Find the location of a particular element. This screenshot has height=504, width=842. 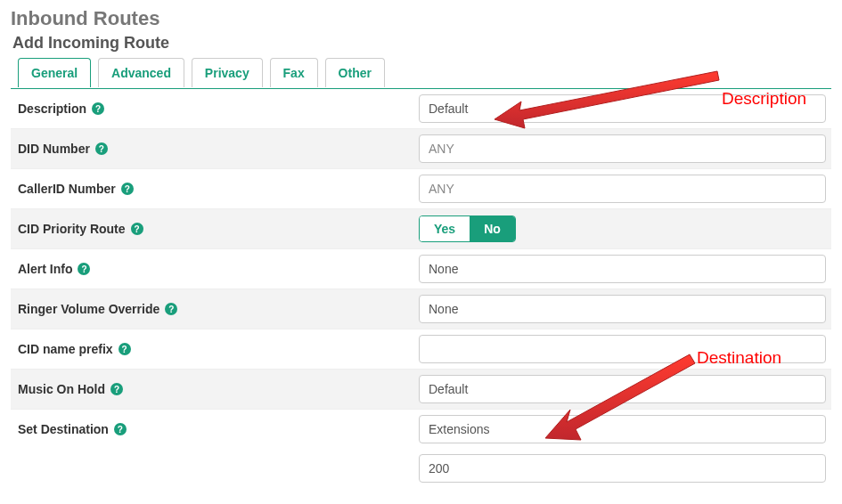

row-ringer-override: Ringer Volume Override ? None is located at coordinates (421, 310).